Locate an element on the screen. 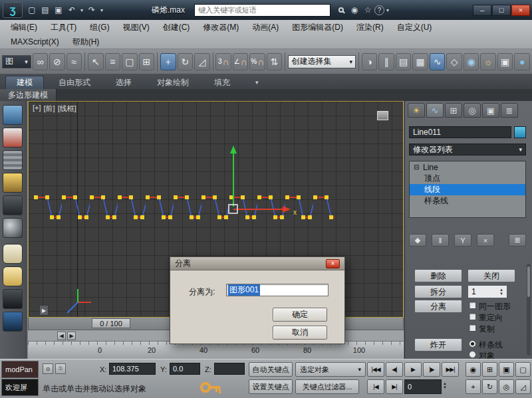 This screenshot has width=532, height=398. divide-button: 拆分 is located at coordinates (438, 292).